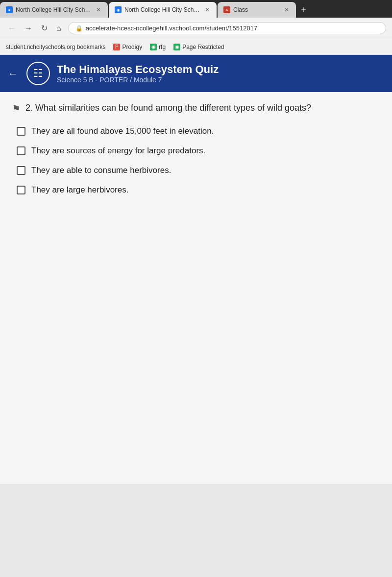  What do you see at coordinates (122, 131) in the screenshot?
I see `answer-text-1: They are all found above 15,000 feet in …` at bounding box center [122, 131].